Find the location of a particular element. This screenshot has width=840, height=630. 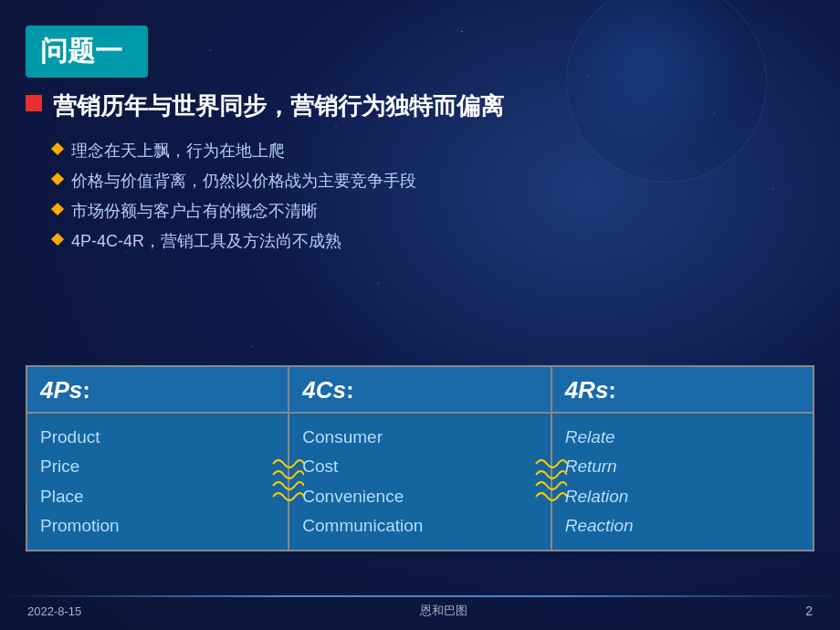

sub-bullet-1: 理念在天上飘，行为在地上爬 is located at coordinates (434, 152).